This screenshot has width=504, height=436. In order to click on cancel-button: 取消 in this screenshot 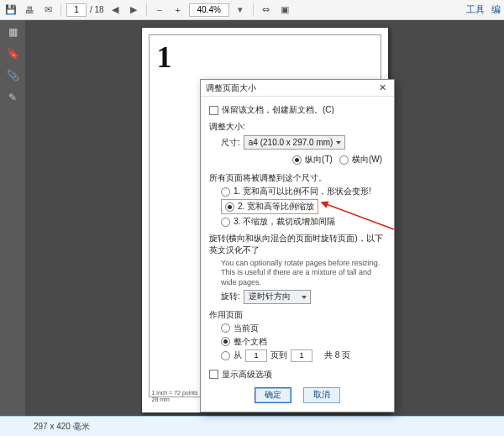, I will do `click(322, 395)`.